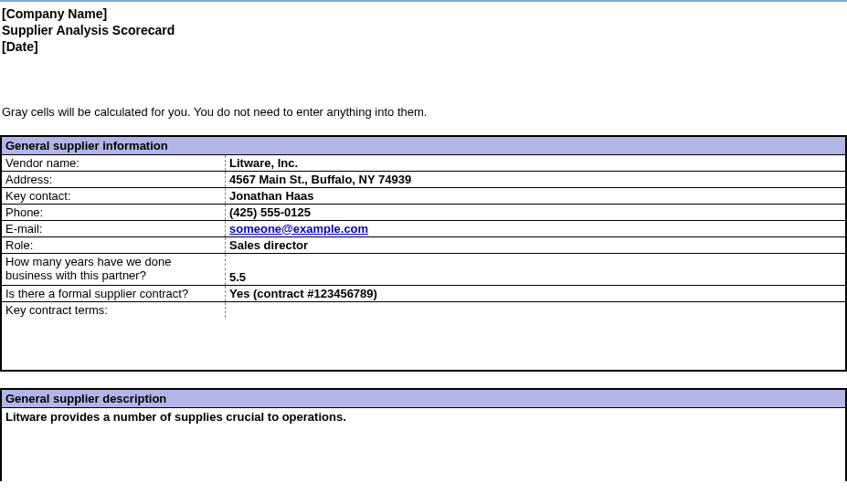 This screenshot has width=847, height=504. Describe the element at coordinates (424, 111) in the screenshot. I see `instructions-text: Gray cells will be calculated for you. Y…` at that location.